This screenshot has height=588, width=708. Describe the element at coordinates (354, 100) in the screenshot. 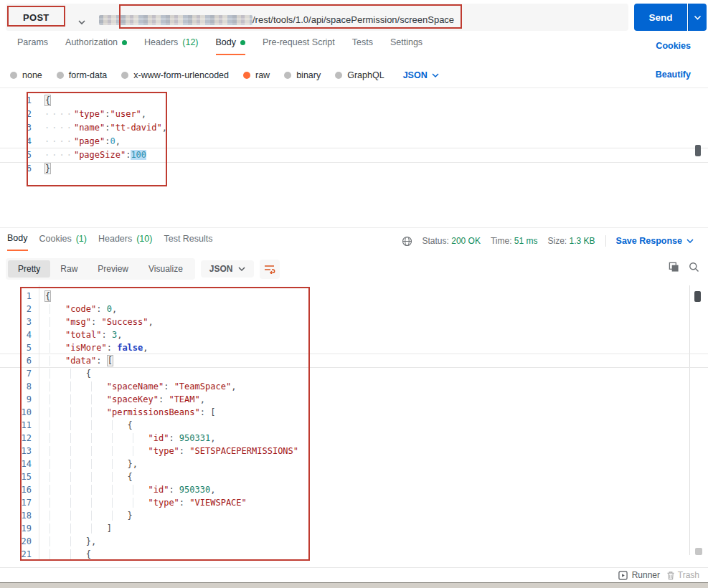

I see `code-line: 1{` at that location.